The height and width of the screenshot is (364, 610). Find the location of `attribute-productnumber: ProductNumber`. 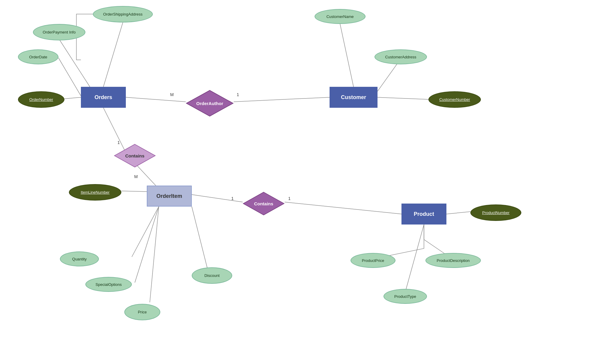

attribute-productnumber: ProductNumber is located at coordinates (496, 213).